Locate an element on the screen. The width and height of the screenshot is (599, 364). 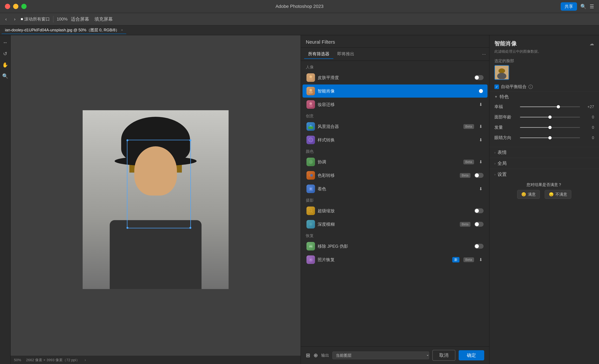
close-button is located at coordinates (8, 6).